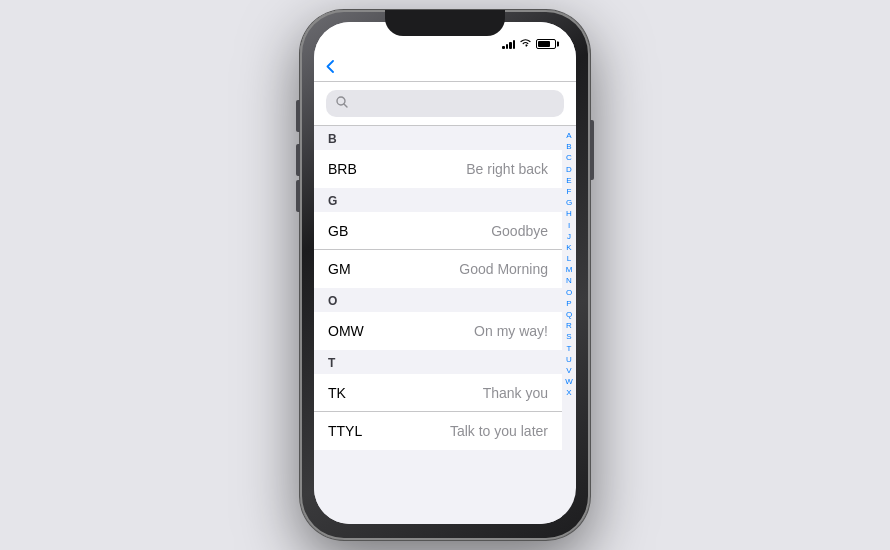  Describe the element at coordinates (568, 248) in the screenshot. I see `alpha-letter-K: K` at that location.